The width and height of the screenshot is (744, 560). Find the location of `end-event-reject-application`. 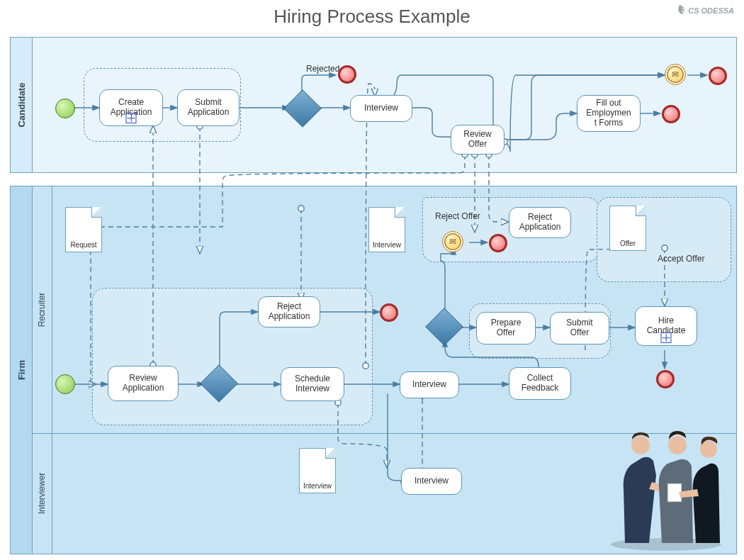

end-event-reject-application is located at coordinates (389, 313).